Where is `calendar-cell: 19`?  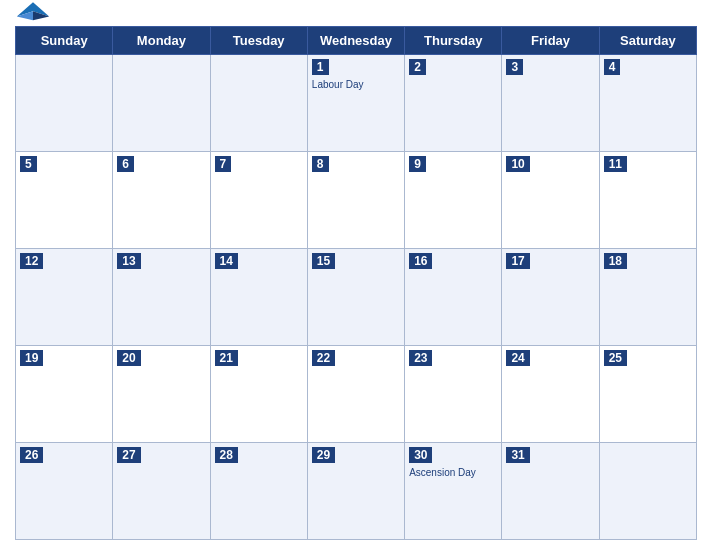 calendar-cell: 19 is located at coordinates (64, 394).